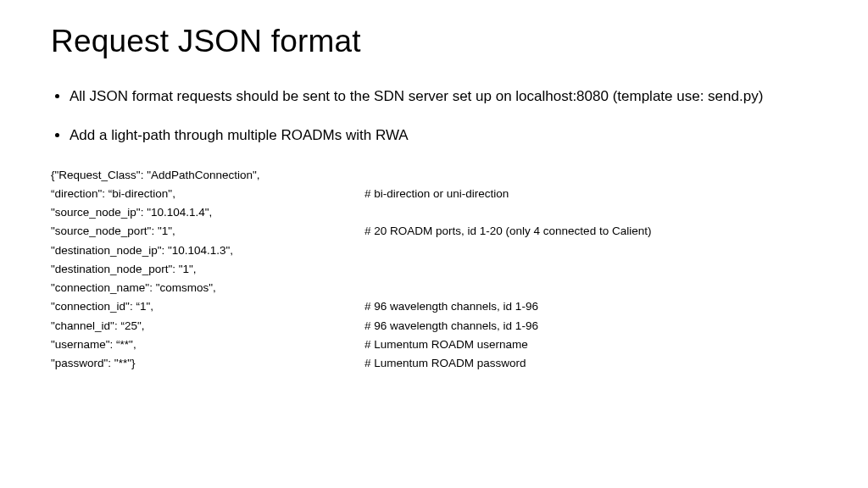 Image resolution: width=868 pixels, height=488 pixels. Describe the element at coordinates (208, 307) in the screenshot. I see `code-left: "connection_id": “1",` at that location.